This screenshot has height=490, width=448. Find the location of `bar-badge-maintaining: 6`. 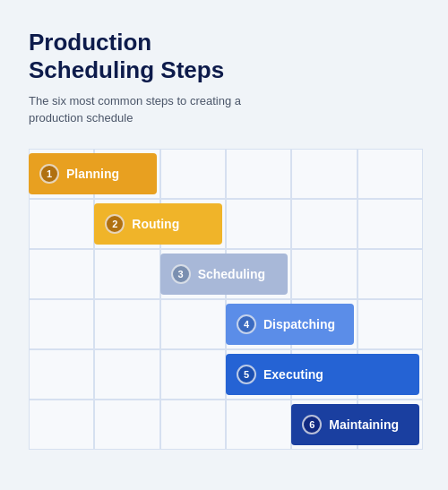

bar-badge-maintaining: 6 is located at coordinates (312, 425).